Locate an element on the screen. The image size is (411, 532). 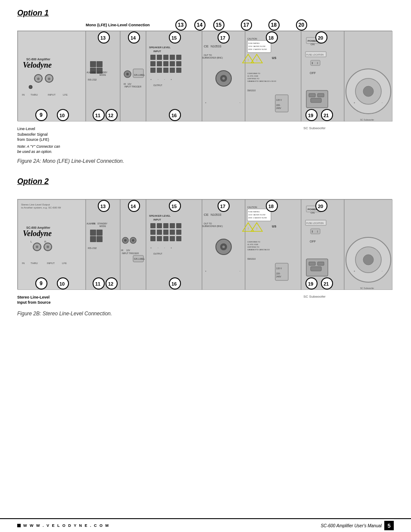
svg-text: Velodyne is located at coordinates (37, 65).